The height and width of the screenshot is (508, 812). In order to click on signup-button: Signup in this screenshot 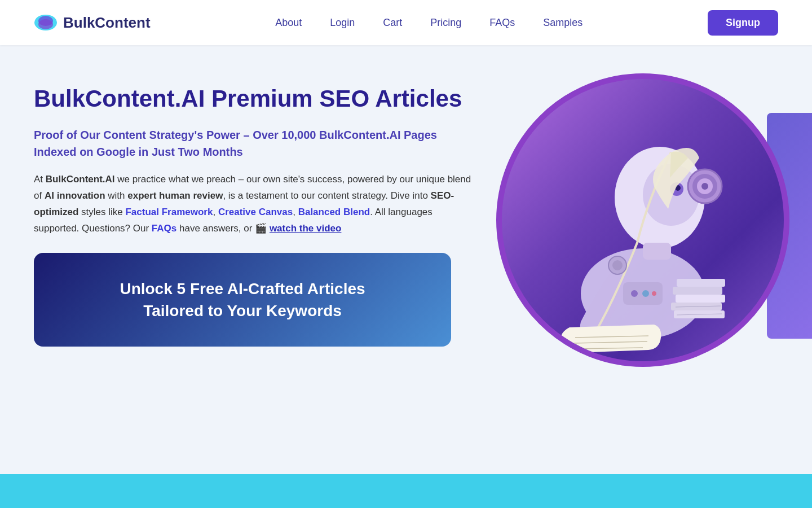, I will do `click(743, 23)`.